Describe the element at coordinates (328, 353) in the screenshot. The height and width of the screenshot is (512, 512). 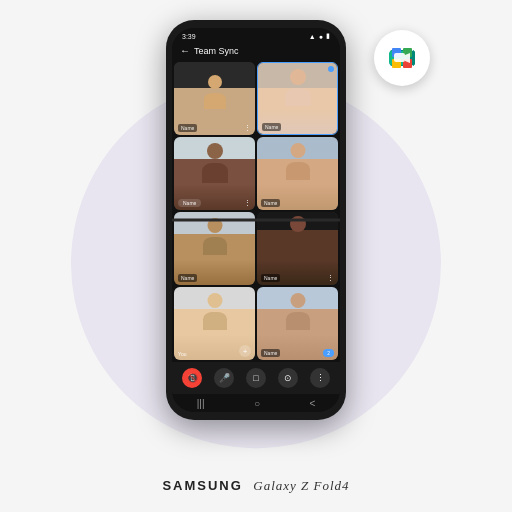
I see `cell-8-chat-count: 2` at that location.